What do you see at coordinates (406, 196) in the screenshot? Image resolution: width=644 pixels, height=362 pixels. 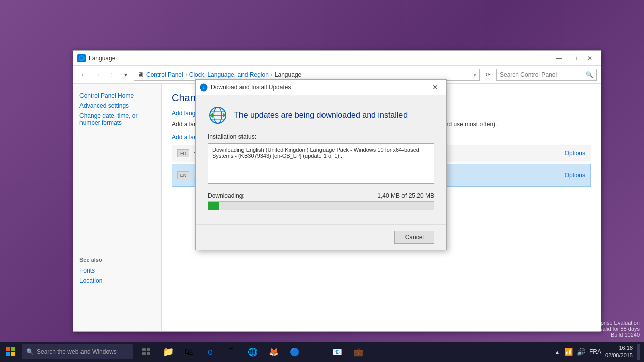 I see `size-label: 1,40 MB of 25,20 MB` at bounding box center [406, 196].